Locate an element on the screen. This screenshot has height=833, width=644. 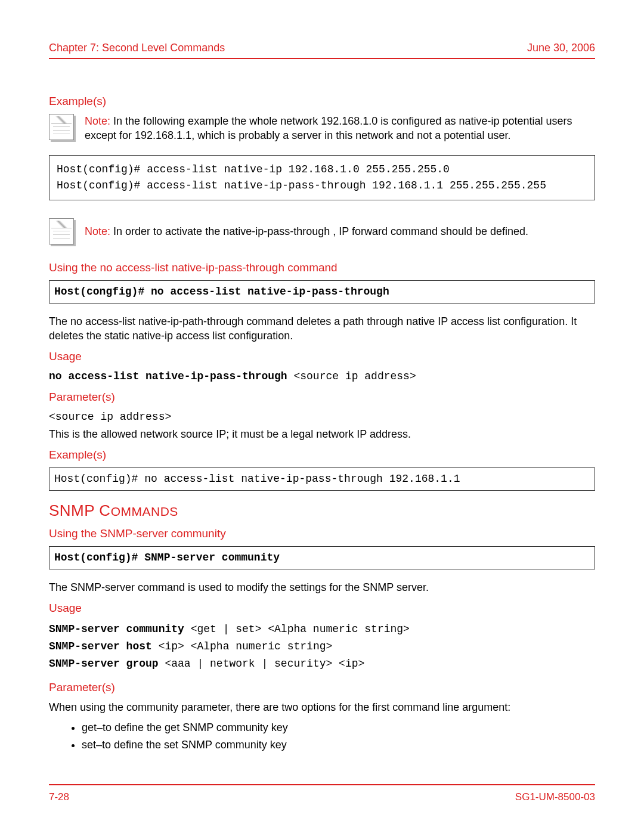
usage-arg: <get | set> <Alpha numeric string> is located at coordinates (301, 629).